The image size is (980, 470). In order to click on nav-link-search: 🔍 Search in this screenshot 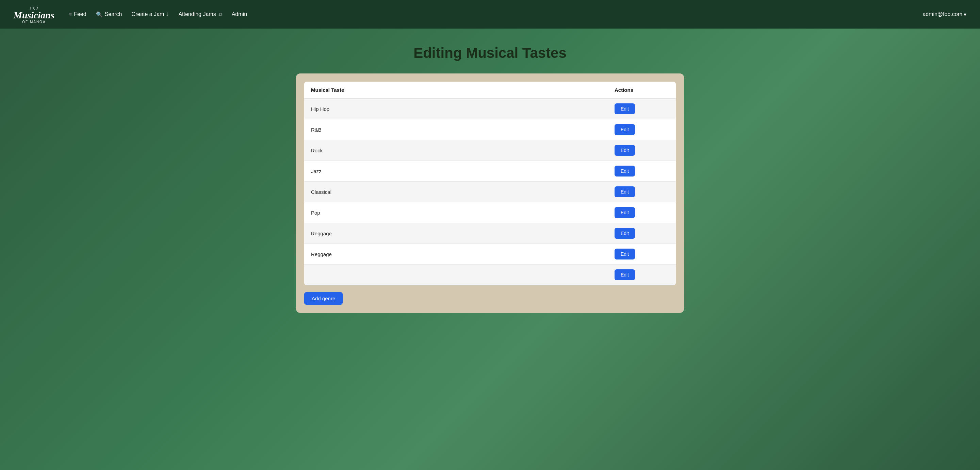, I will do `click(109, 14)`.